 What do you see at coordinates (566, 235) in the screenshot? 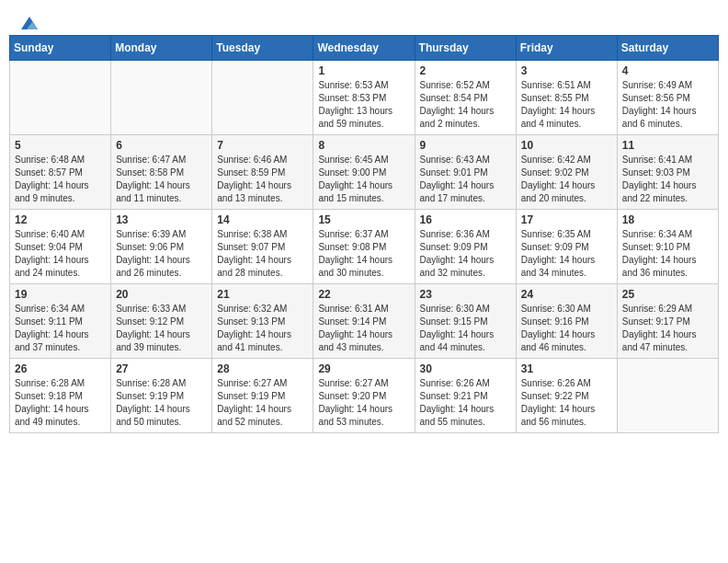
I see `sunrise-text: Sunrise: 6:35 AM` at bounding box center [566, 235].